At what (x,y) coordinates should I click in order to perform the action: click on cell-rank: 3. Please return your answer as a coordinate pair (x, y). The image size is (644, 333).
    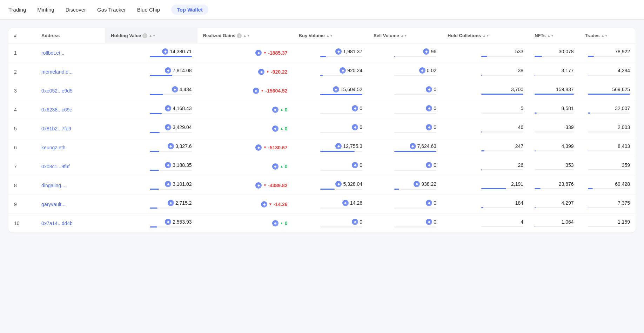
    Looking at the image, I should click on (22, 91).